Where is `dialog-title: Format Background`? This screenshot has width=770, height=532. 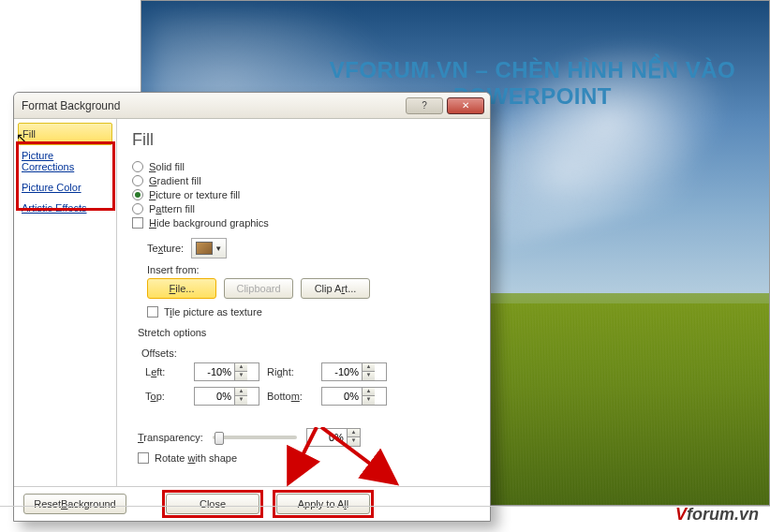 dialog-title: Format Background is located at coordinates (211, 106).